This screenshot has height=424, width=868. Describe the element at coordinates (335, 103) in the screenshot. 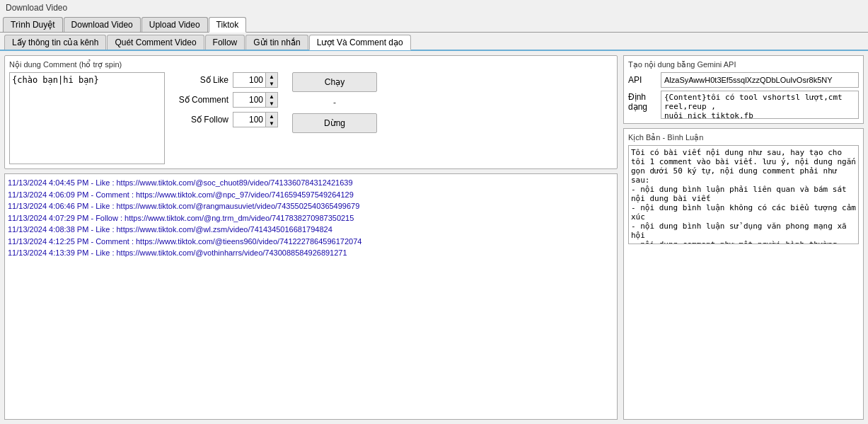

I see `dash-text: -` at that location.